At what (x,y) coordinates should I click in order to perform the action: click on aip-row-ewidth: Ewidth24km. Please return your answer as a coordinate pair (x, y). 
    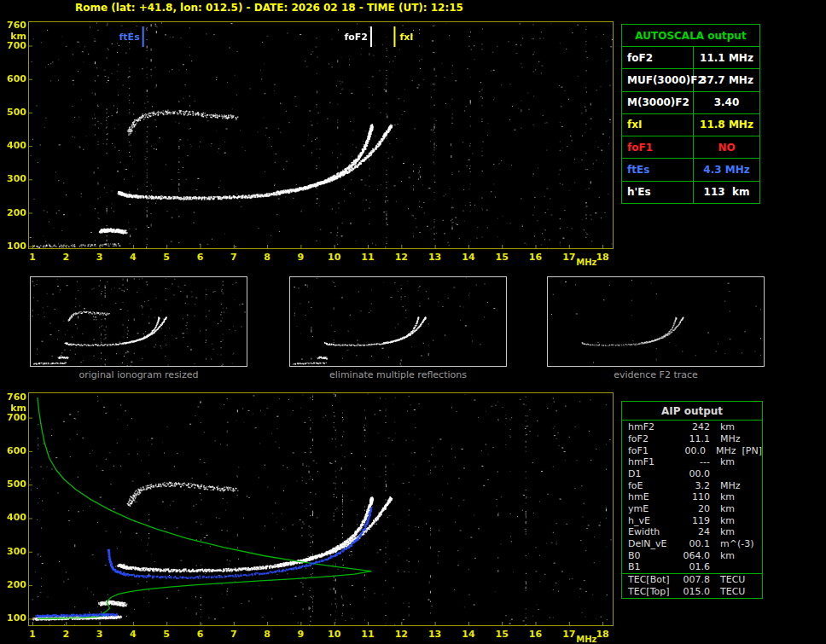
    Looking at the image, I should click on (692, 532).